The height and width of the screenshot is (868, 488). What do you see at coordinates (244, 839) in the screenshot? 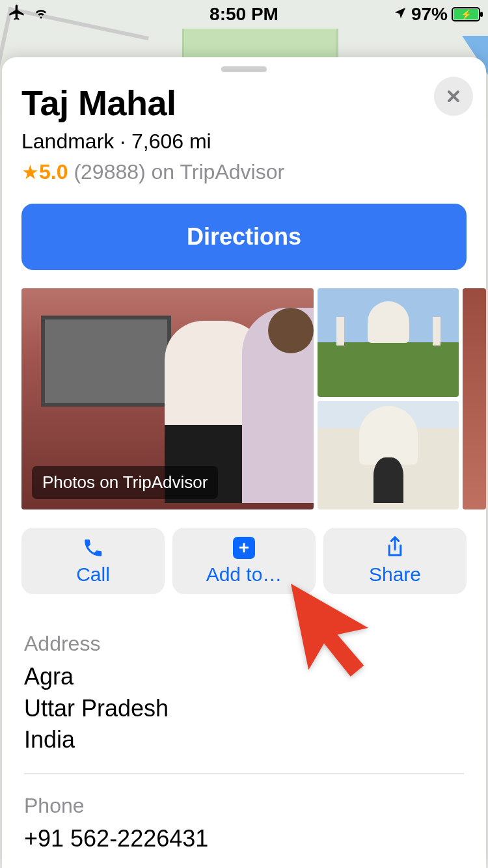
I see `phone-value: +91 562-2226431` at bounding box center [244, 839].